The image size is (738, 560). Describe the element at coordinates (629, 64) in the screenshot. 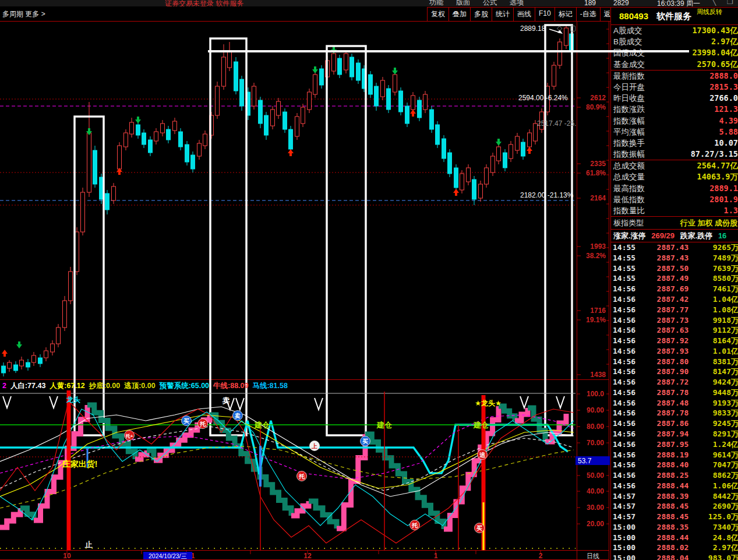

I see `quote-label: 基金成交` at that location.